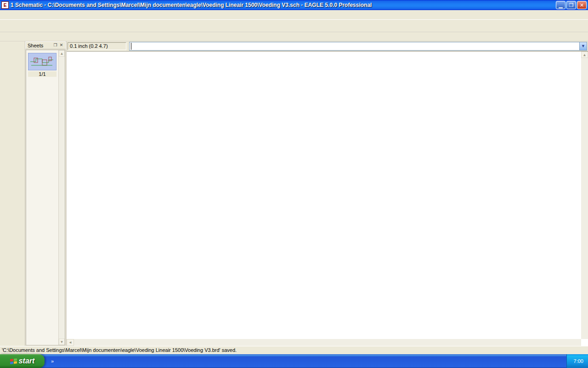  What do you see at coordinates (62, 198) in the screenshot?
I see `sheets-scrollbar: ▲ ▼` at bounding box center [62, 198].